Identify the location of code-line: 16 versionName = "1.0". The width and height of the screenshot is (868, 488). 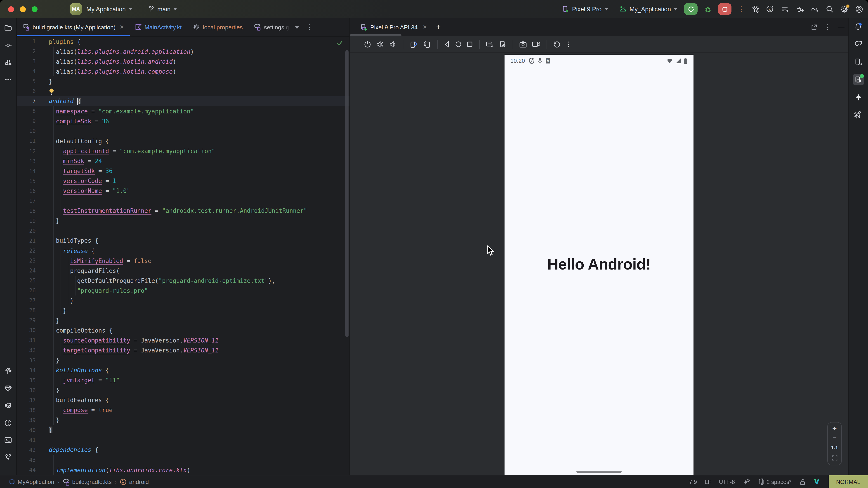
(183, 191).